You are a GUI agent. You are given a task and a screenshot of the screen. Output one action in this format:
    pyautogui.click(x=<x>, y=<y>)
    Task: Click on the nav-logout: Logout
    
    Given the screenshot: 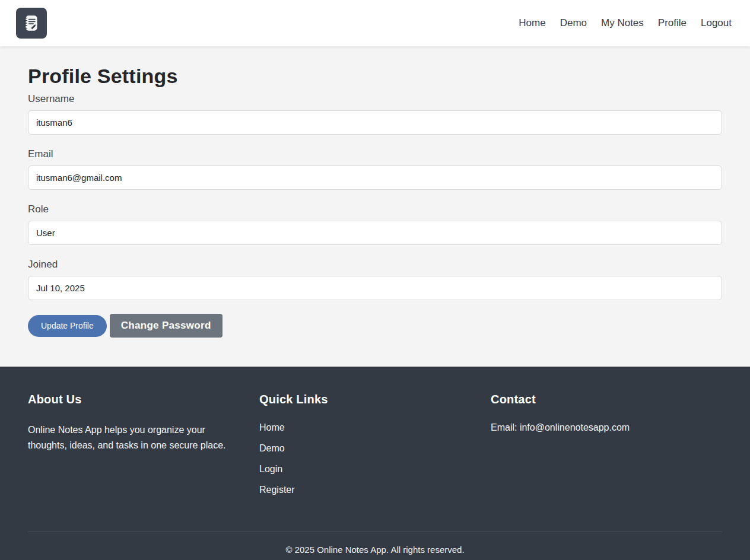 What is the action you would take?
    pyautogui.click(x=716, y=23)
    